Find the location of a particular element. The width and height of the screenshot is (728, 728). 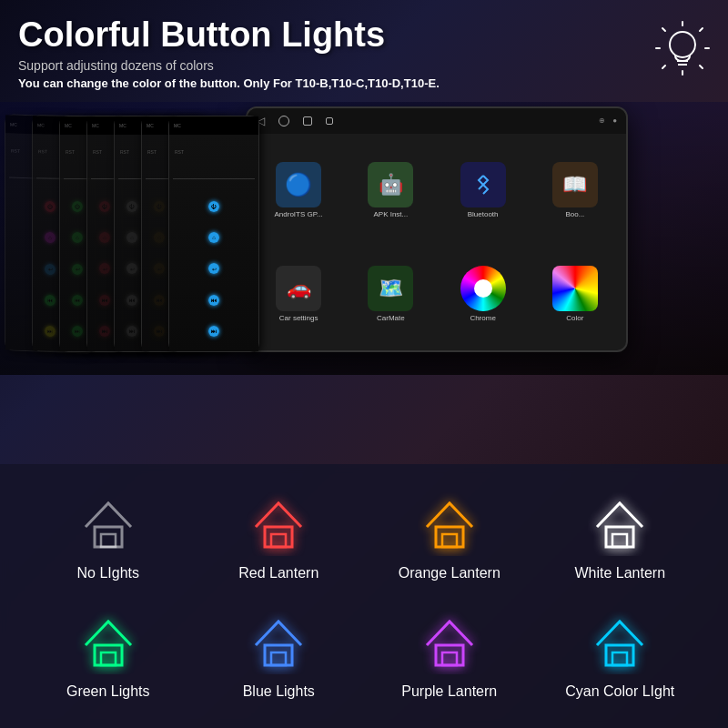

house-icon-orange is located at coordinates (450, 524).